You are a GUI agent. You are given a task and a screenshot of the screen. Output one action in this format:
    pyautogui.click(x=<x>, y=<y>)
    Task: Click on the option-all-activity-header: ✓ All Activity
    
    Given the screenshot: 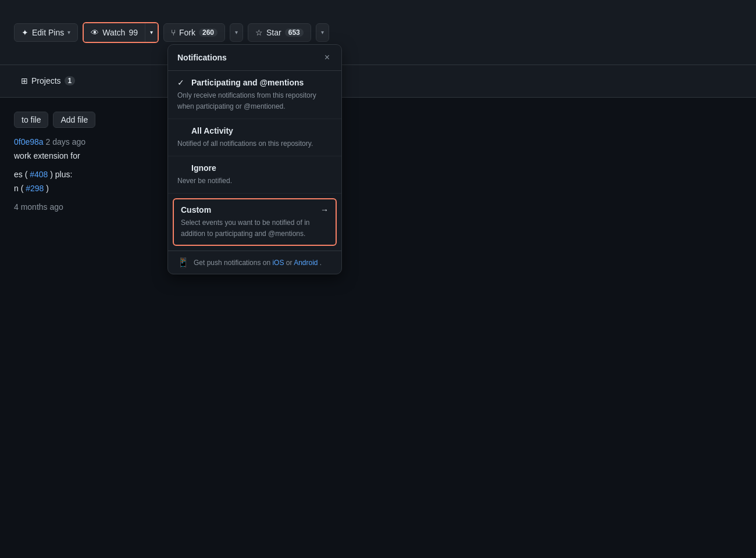 What is the action you would take?
    pyautogui.click(x=255, y=131)
    